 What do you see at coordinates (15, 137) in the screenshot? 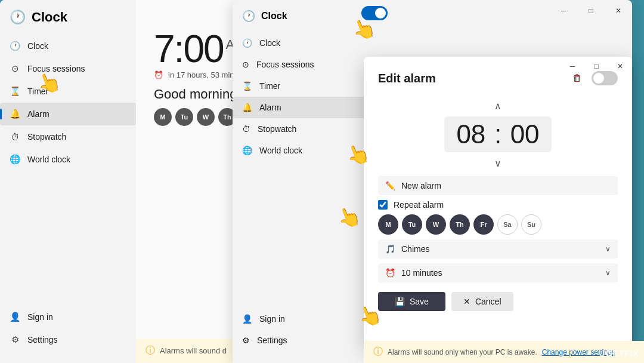
I see `stopwatch-icon: ⏱` at bounding box center [15, 137].